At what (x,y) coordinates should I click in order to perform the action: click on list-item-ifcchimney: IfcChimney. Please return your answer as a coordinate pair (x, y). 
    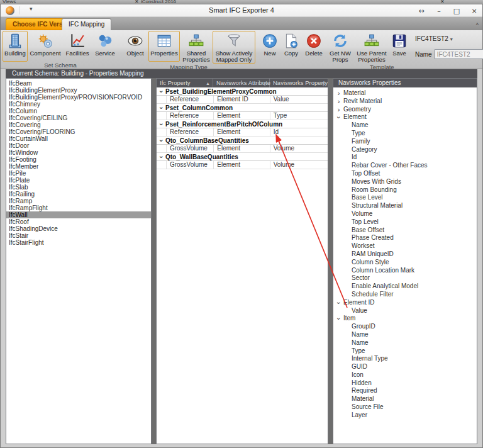
    Looking at the image, I should click on (79, 104).